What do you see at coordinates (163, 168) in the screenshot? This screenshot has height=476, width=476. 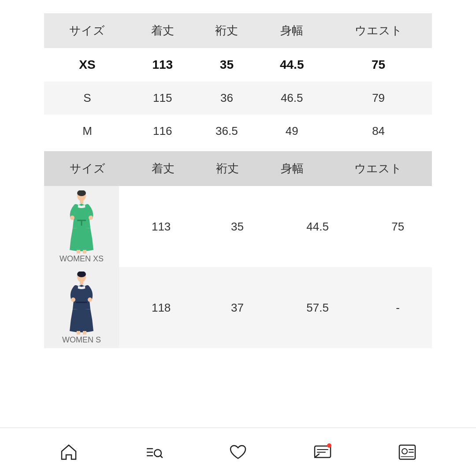 I see `col-header-katake2: 着丈` at bounding box center [163, 168].